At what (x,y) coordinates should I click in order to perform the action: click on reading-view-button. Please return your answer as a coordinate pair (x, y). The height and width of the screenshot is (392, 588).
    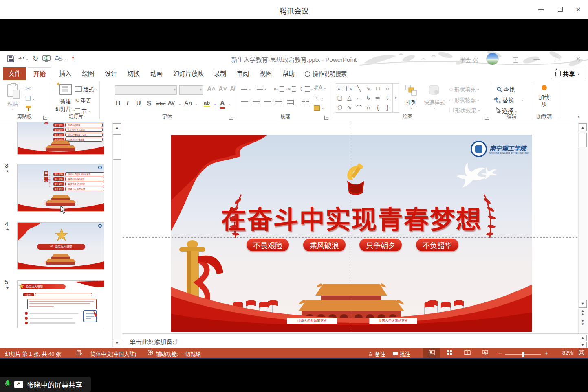
    Looking at the image, I should click on (467, 353).